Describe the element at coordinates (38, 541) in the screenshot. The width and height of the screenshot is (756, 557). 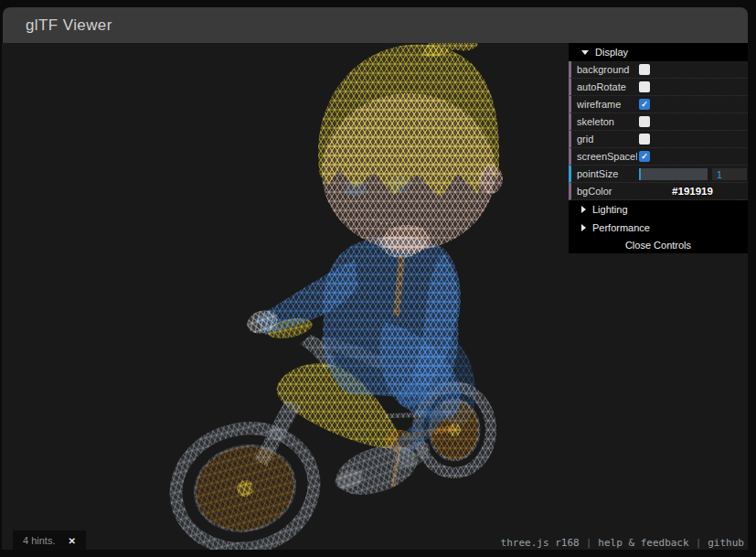
I see `hints-text: 4 hints.` at that location.